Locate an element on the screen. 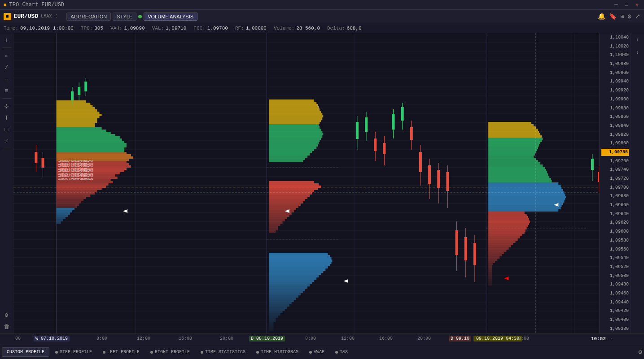 The image size is (644, 359). tab-time-statistics: TIME STATISTICS is located at coordinates (223, 352).